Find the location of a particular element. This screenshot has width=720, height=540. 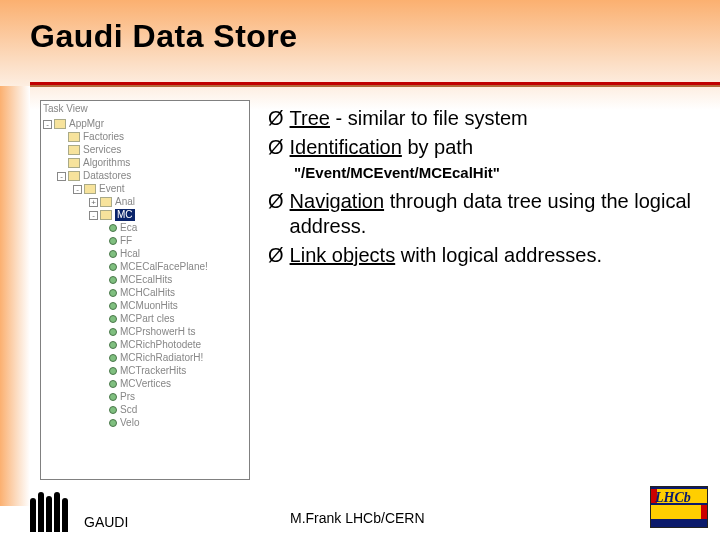

tree-item: MCECalFacePlane! is located at coordinates (146, 268).